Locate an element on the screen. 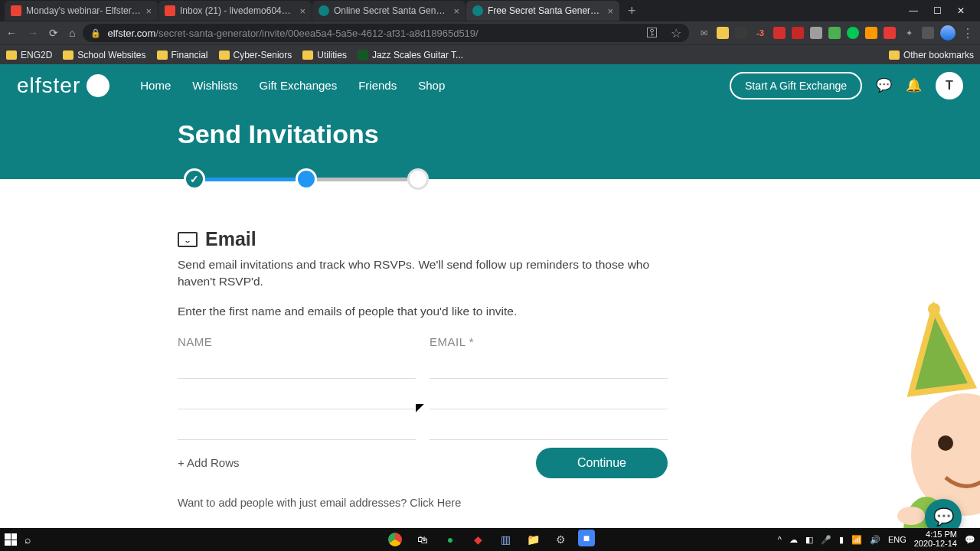  close-window-icon: ✕ is located at coordinates (961, 11).